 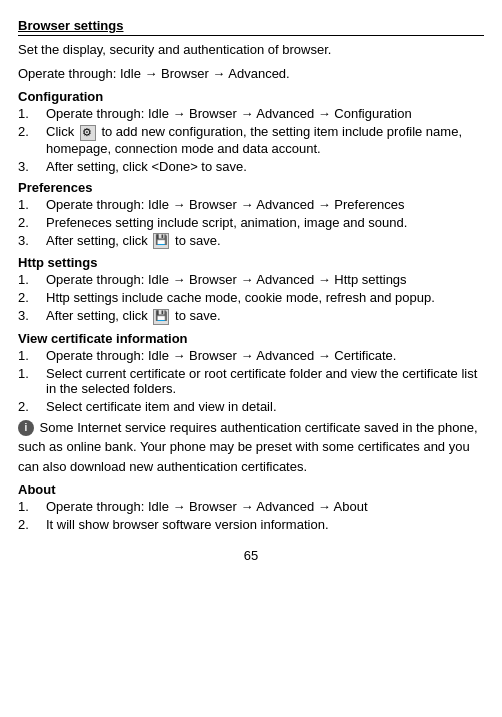 I want to click on browser-settings-header: Browser settings, so click(x=251, y=26).